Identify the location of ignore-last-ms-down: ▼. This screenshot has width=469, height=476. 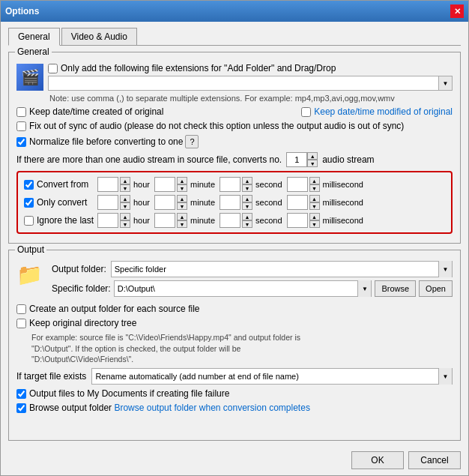
(315, 224).